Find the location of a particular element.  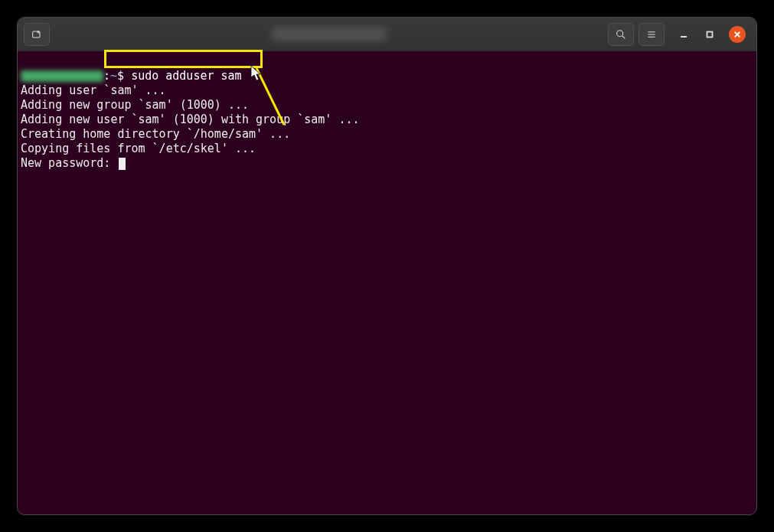

prompt-cwd: ~ is located at coordinates (113, 76).